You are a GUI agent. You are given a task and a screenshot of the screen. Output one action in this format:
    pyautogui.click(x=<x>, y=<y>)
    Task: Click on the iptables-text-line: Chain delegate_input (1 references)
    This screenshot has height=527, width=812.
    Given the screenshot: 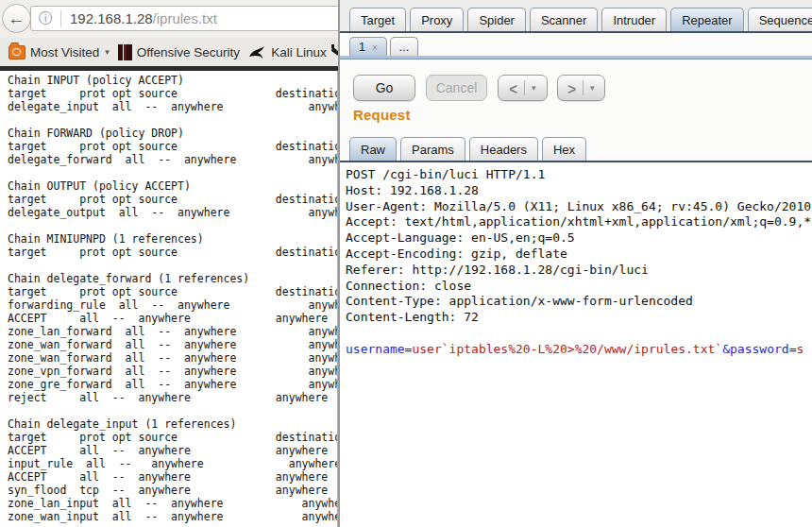 What is the action you would take?
    pyautogui.click(x=172, y=424)
    